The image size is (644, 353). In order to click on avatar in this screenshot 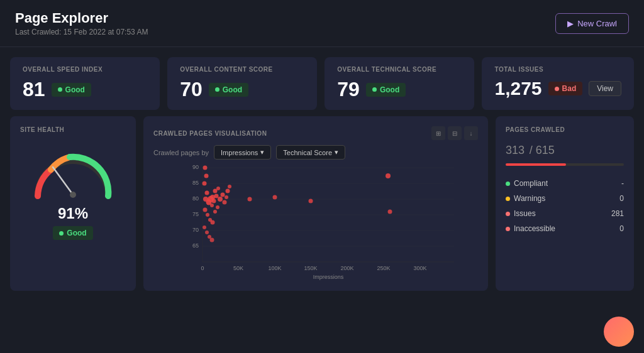, I will do `click(619, 332)`.